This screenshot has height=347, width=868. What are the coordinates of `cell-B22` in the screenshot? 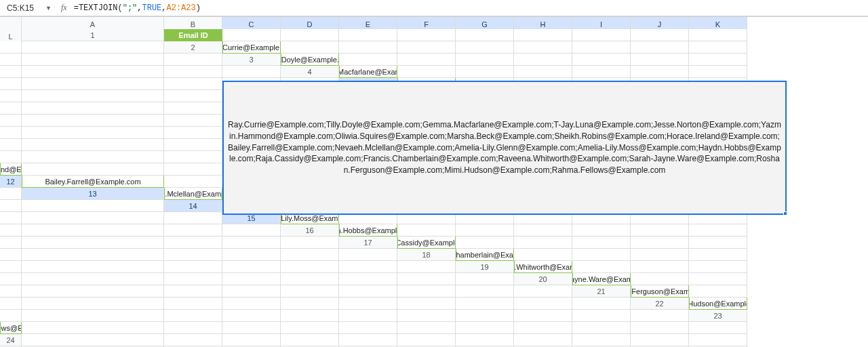 It's located at (11, 316).